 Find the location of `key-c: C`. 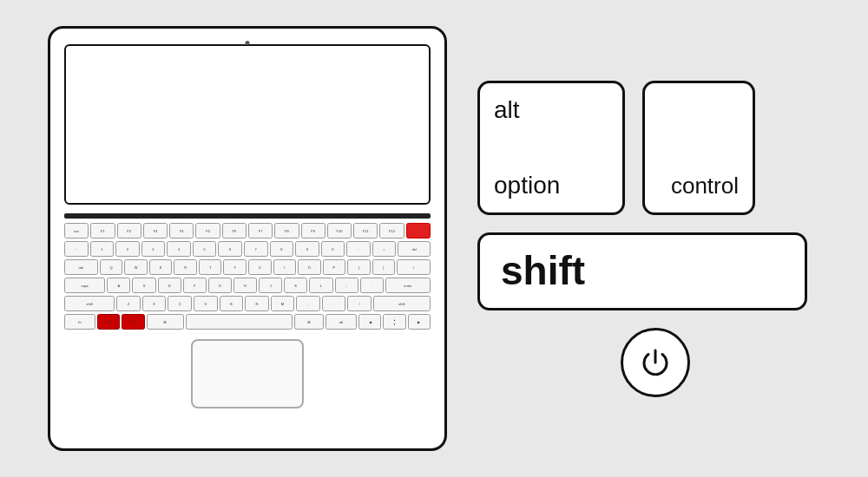

key-c: C is located at coordinates (180, 304).